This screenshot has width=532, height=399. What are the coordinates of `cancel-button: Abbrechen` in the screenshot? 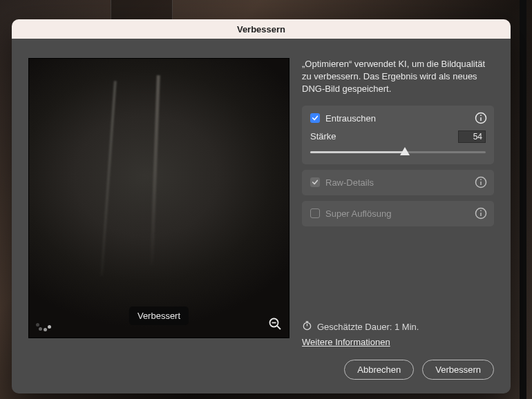 It's located at (379, 370).